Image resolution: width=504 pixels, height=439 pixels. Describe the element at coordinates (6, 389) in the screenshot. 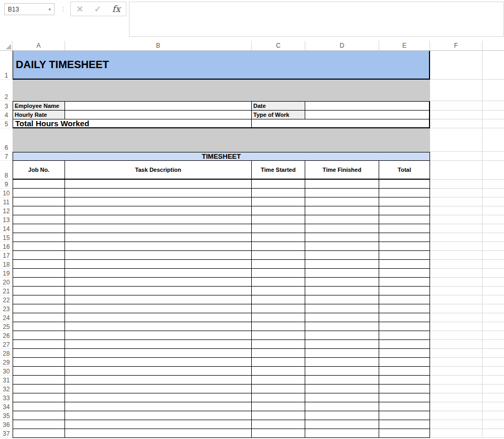

I see `row-header: 32` at that location.